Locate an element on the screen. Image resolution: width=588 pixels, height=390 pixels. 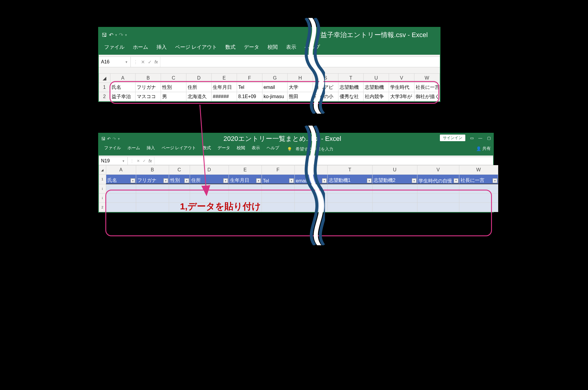
table-header-cell: フリガナ▾ is located at coordinates (152, 179).